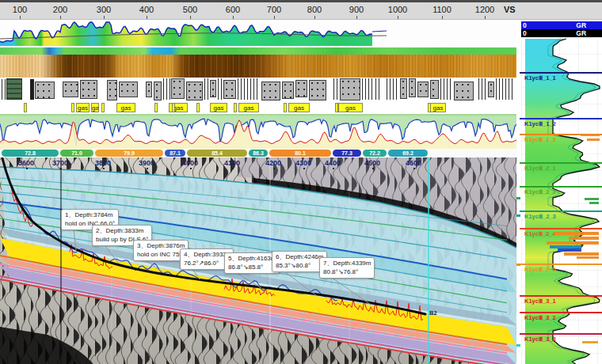 The image size is (602, 364). I want to click on color-band-track, so click(258, 51).